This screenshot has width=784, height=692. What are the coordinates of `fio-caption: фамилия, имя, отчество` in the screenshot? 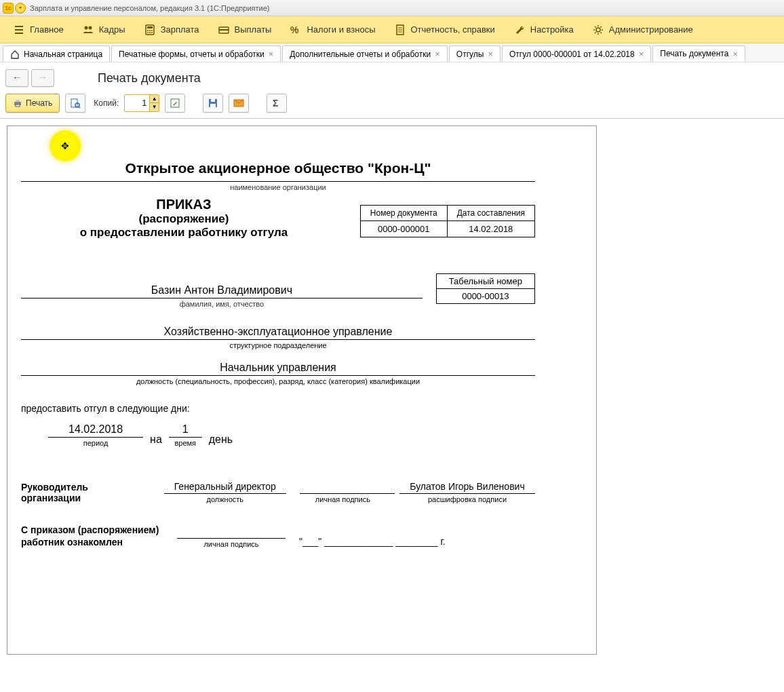 It's located at (222, 304).